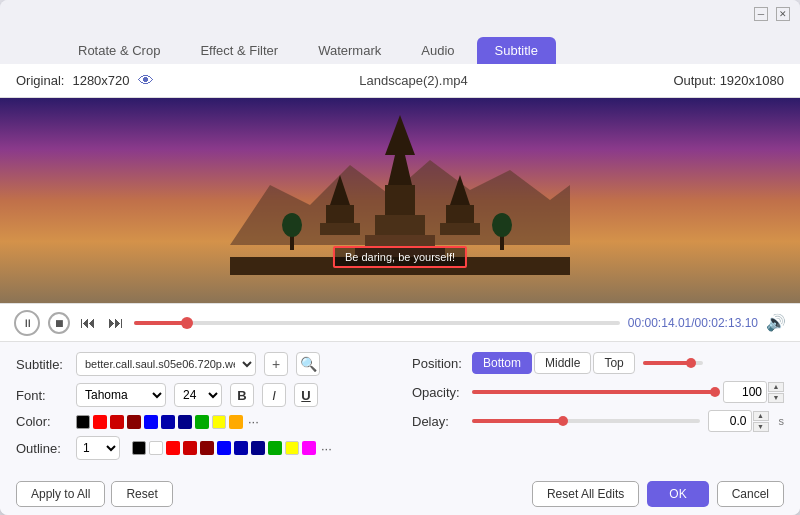 The height and width of the screenshot is (515, 800). Describe the element at coordinates (306, 395) in the screenshot. I see `underline-button: U` at that location.